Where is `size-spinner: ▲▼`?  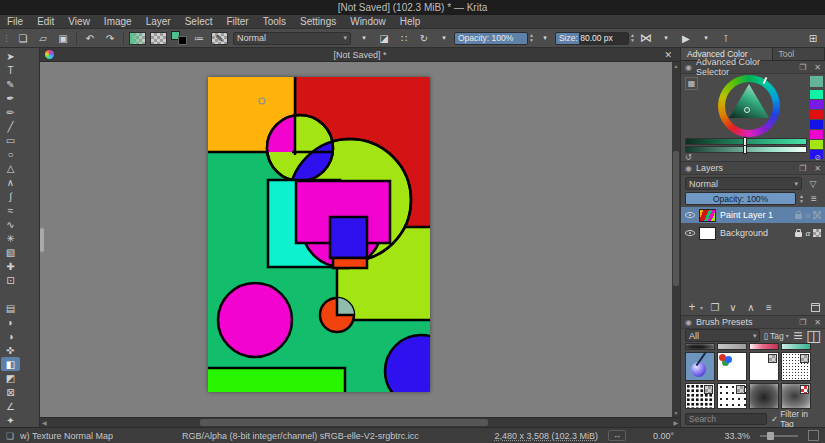
size-spinner: ▲▼ is located at coordinates (632, 38).